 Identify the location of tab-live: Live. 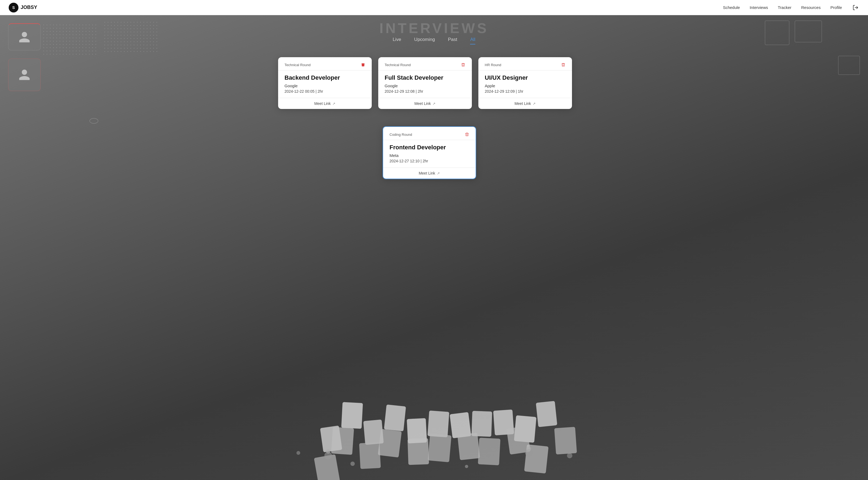
(397, 41).